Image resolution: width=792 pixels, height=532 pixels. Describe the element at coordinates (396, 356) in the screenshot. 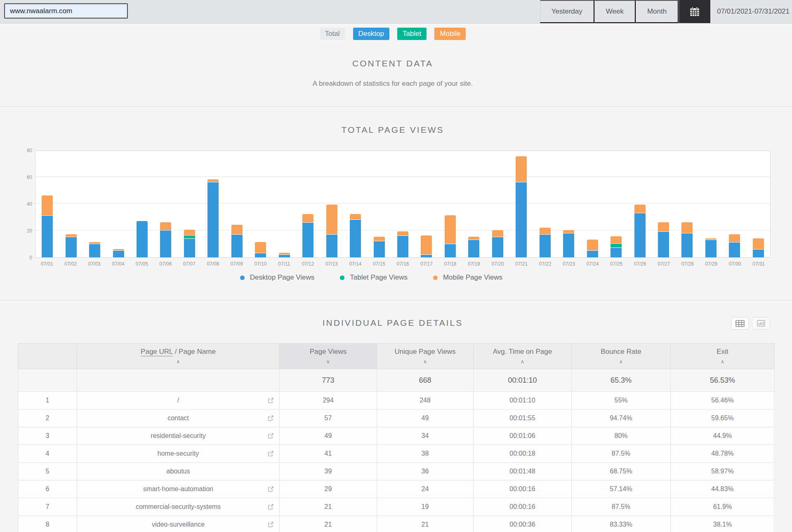

I see `table-header-row: Page URL / Page Name ∧ Page Views ∨ Uniq…` at that location.